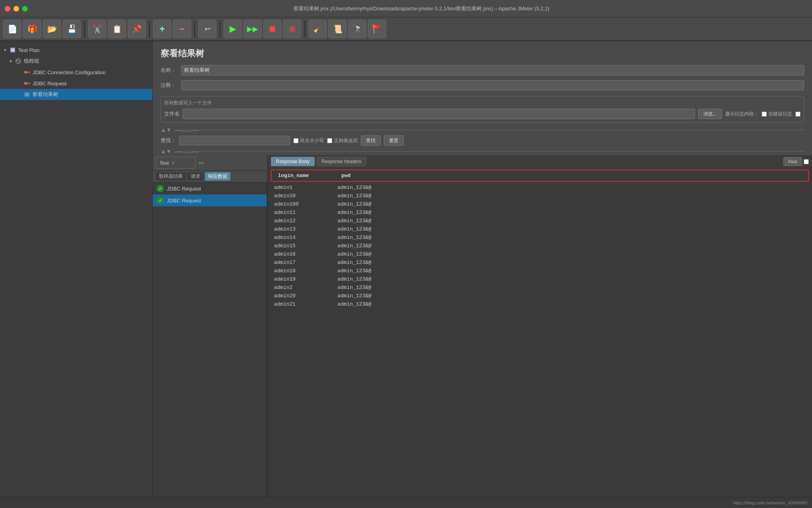 The width and height of the screenshot is (812, 508). Describe the element at coordinates (27, 83) in the screenshot. I see `jdbc-request-icon` at that location.